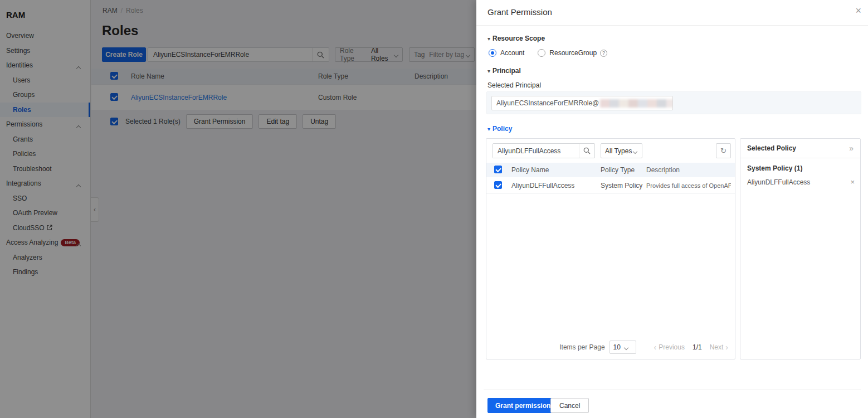 The image size is (868, 418). What do you see at coordinates (644, 347) in the screenshot?
I see `pagination: Items per Page 10 ‹ Previous 1/1 Next ›` at bounding box center [644, 347].